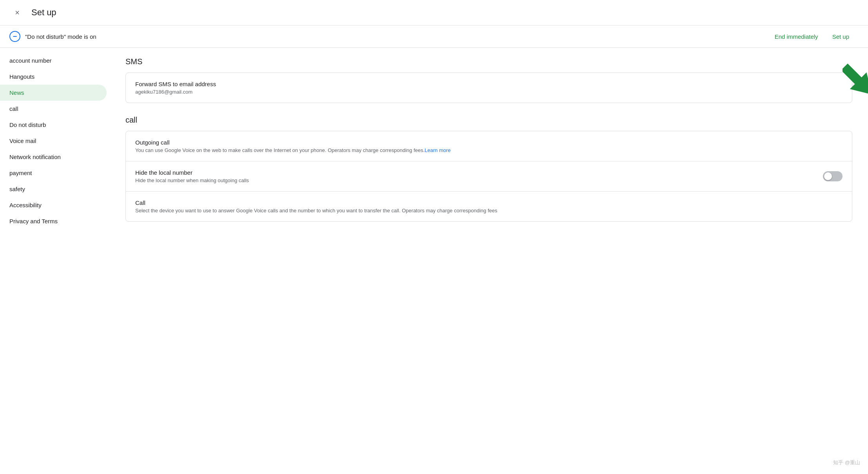 This screenshot has width=868, height=474. I want to click on dnd-banner: − "Do not disturb" mode is on End immedi…, so click(434, 37).